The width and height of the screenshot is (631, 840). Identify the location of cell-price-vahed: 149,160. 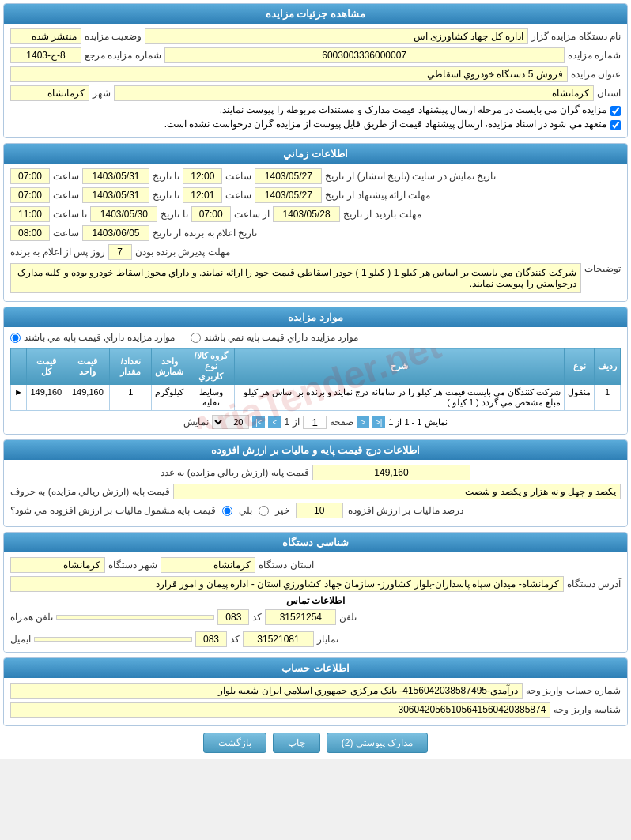
(88, 398).